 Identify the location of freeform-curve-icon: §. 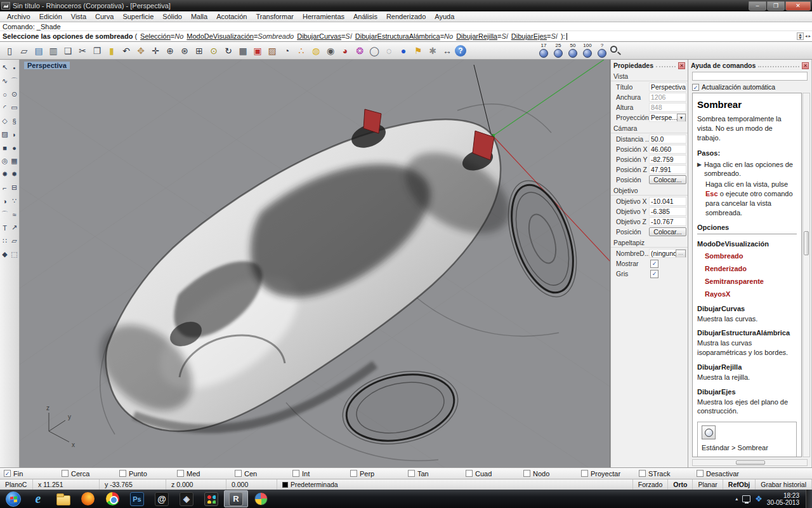
(14, 121).